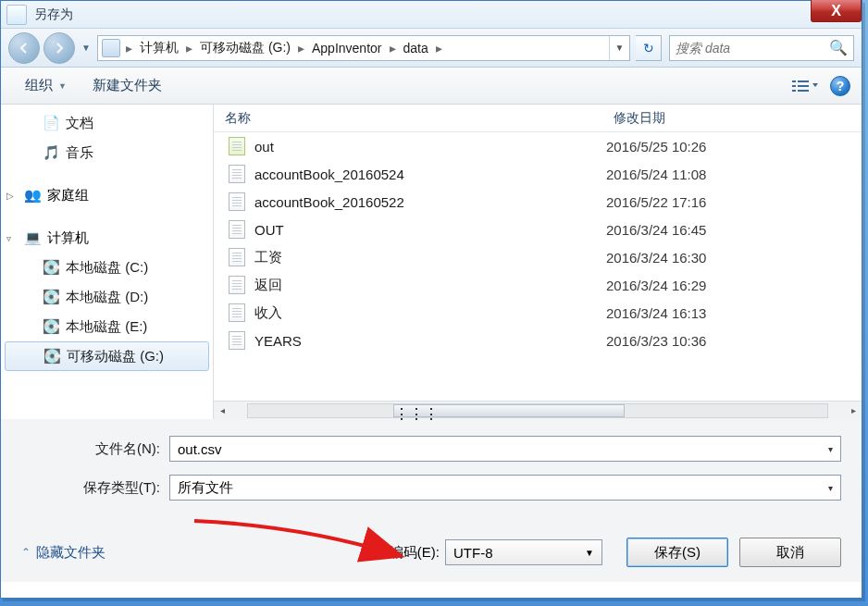  Describe the element at coordinates (347, 48) in the screenshot. I see `crumb-folder1: AppInventor` at that location.